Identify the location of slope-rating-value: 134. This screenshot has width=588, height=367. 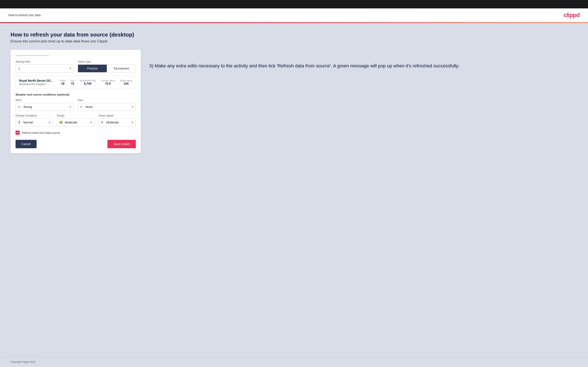
(126, 83).